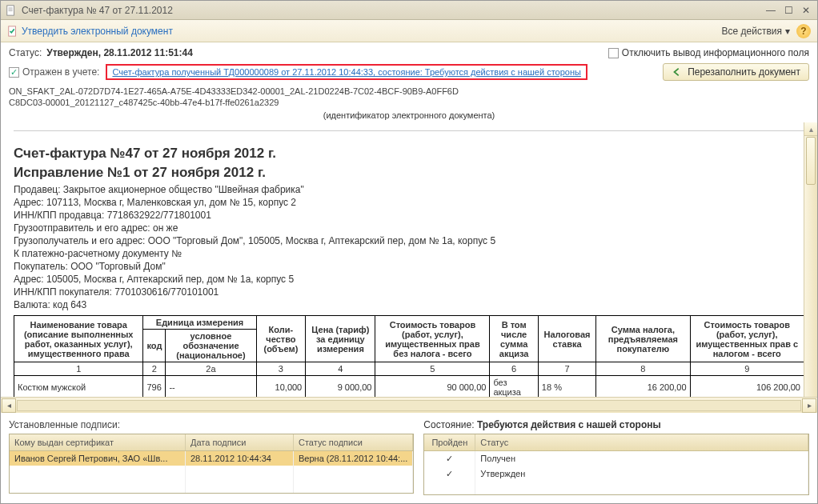 The image size is (818, 504). Describe the element at coordinates (409, 173) in the screenshot. I see `doc-title-2: Исправление №1 от 27 ноября 2012 г.` at that location.